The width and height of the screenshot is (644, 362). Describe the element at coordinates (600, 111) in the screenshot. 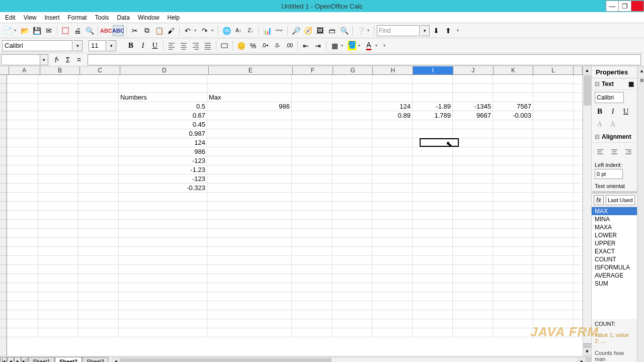

I see `sidebar-bold-button: B` at that location.